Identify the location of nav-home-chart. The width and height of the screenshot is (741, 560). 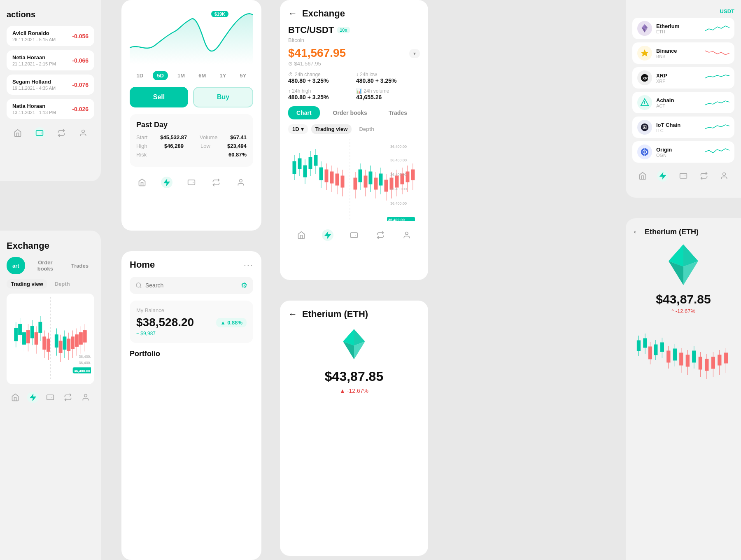
(142, 182).